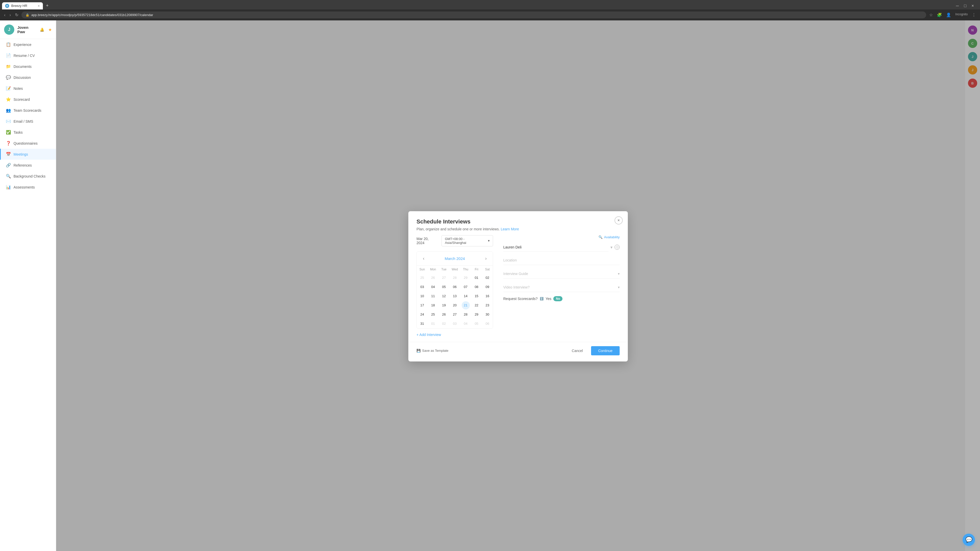  Describe the element at coordinates (23, 67) in the screenshot. I see `nav-label-documents: Documents` at that location.